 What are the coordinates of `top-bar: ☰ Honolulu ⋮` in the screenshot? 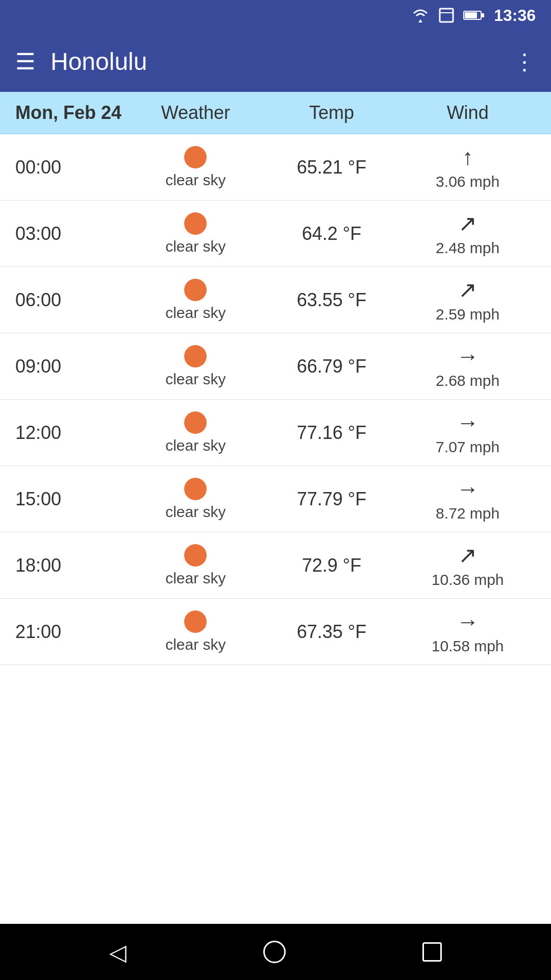 It's located at (276, 61).